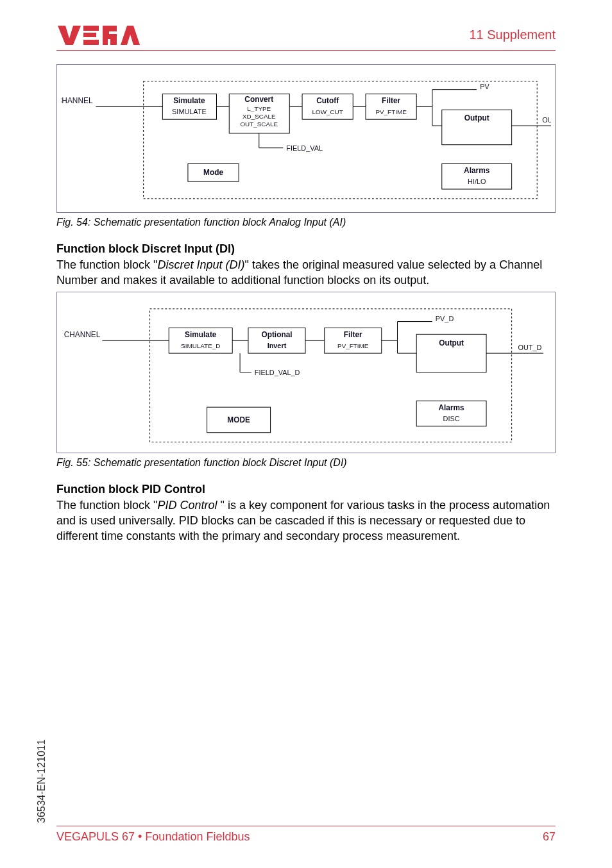 Image resolution: width=612 pixels, height=868 pixels. Describe the element at coordinates (306, 138) in the screenshot. I see `figure-54-diagram: Simulate SIMULATE Convert L_TYPE XD_SCAL…` at that location.